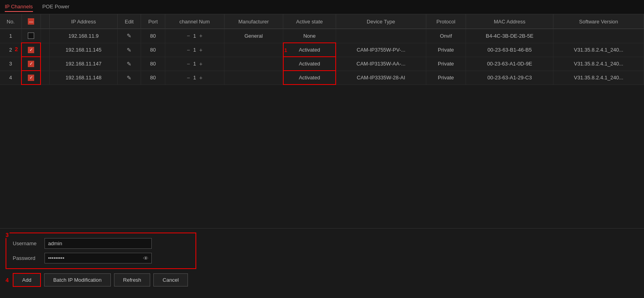 Image resolution: width=644 pixels, height=298 pixels. Describe the element at coordinates (310, 36) in the screenshot. I see `cell-active-state-1: None` at that location.